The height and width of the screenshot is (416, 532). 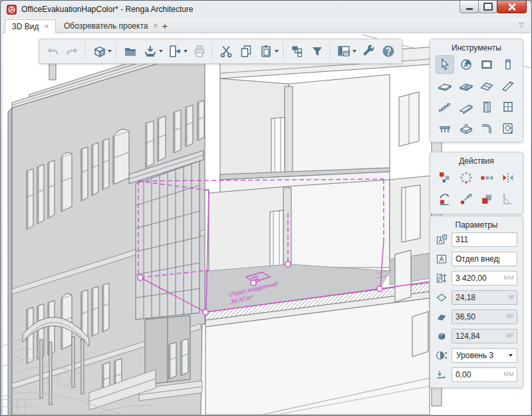 I want to click on close-button, so click(x=512, y=7).